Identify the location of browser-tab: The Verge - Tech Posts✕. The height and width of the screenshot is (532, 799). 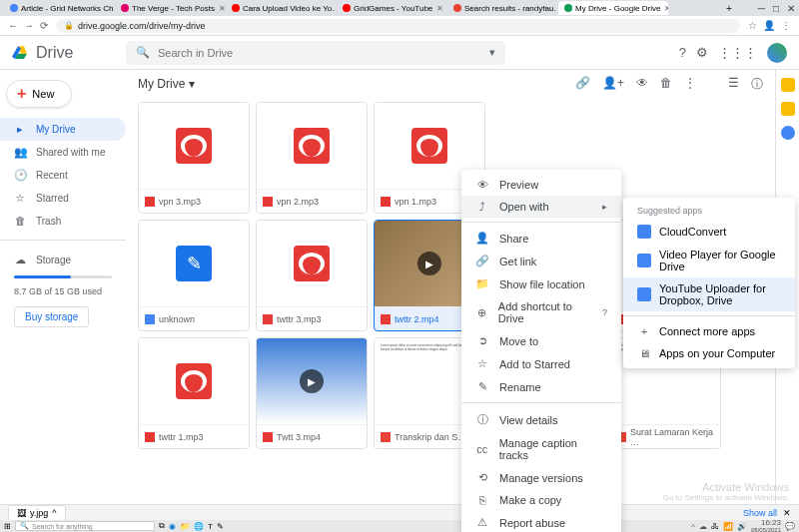
(170, 8).